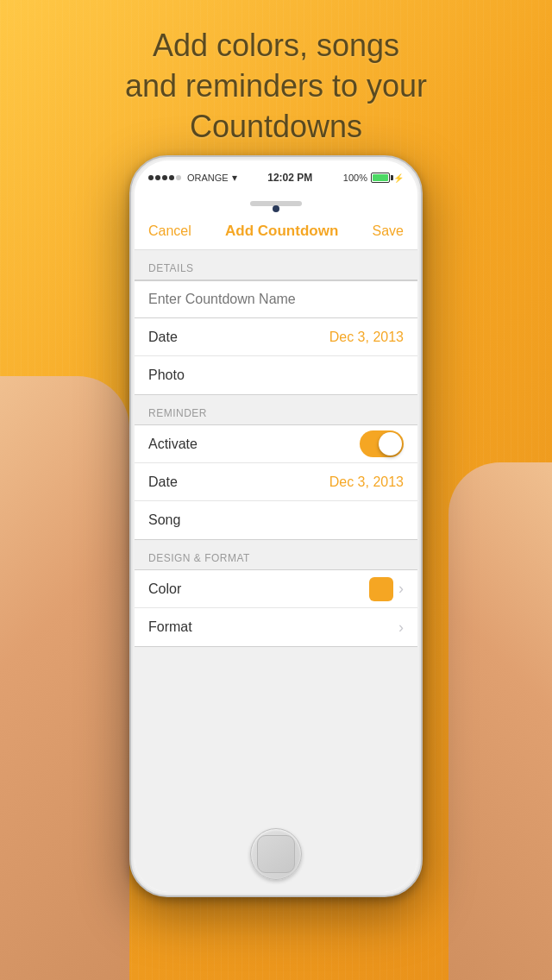 The height and width of the screenshot is (980, 552). What do you see at coordinates (276, 444) in the screenshot?
I see `reminder-activate-row: Activate` at bounding box center [276, 444].